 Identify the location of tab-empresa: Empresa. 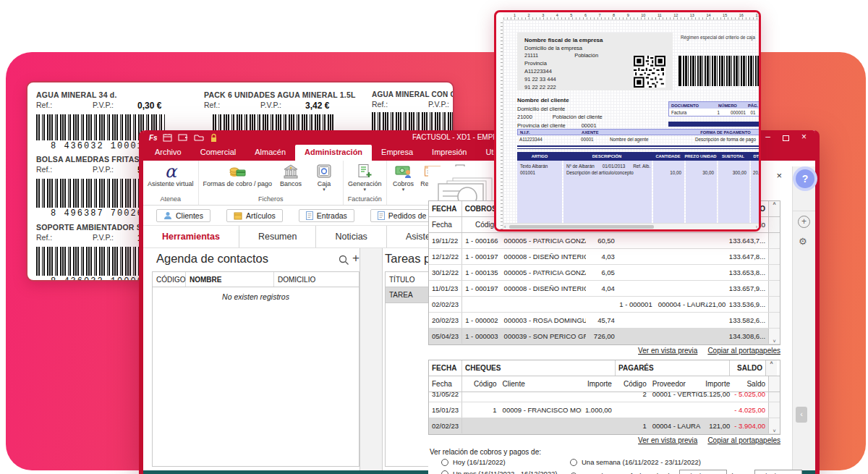
(397, 153).